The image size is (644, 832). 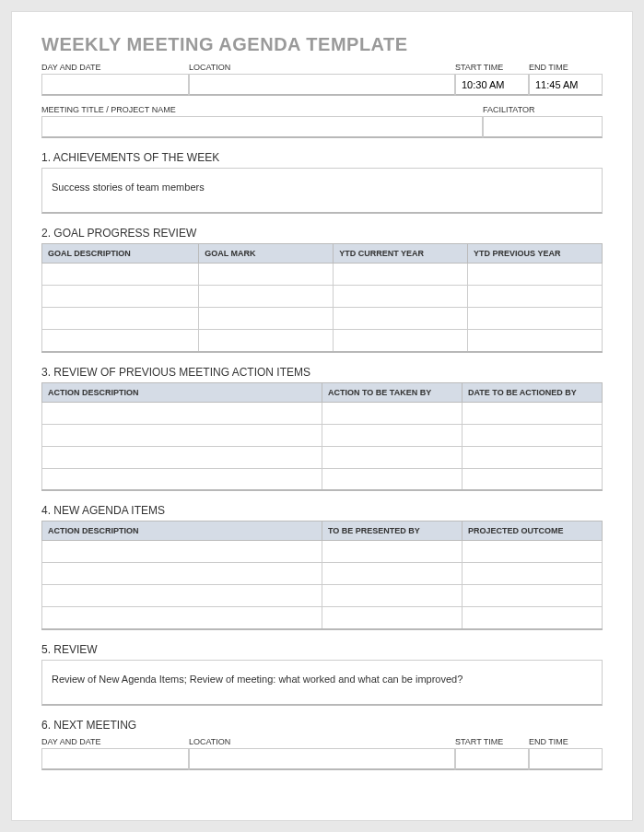 I want to click on next-start-time-label: START TIME, so click(x=492, y=742).